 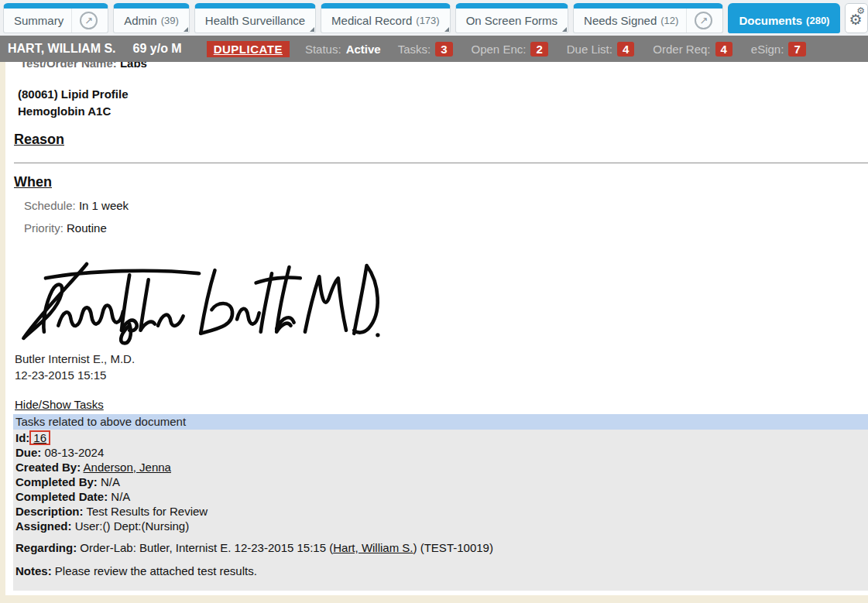 What do you see at coordinates (197, 303) in the screenshot?
I see `signature-image` at bounding box center [197, 303].